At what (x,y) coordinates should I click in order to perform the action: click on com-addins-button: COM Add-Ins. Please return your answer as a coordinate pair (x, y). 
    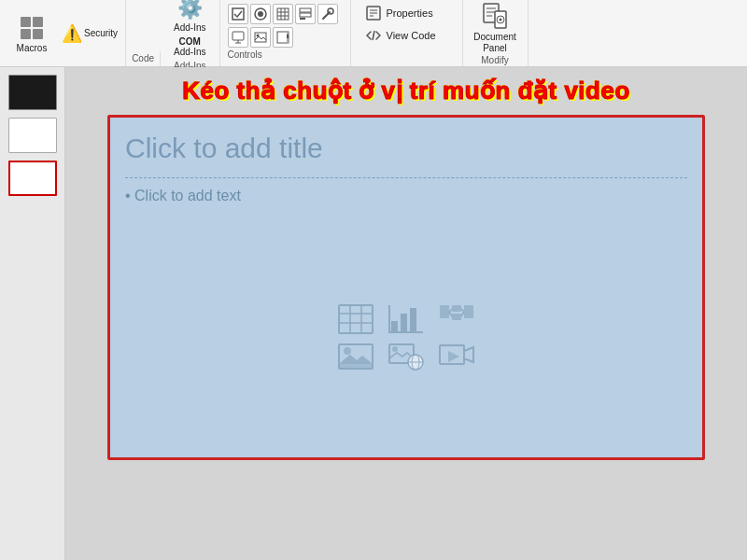
    Looking at the image, I should click on (190, 47).